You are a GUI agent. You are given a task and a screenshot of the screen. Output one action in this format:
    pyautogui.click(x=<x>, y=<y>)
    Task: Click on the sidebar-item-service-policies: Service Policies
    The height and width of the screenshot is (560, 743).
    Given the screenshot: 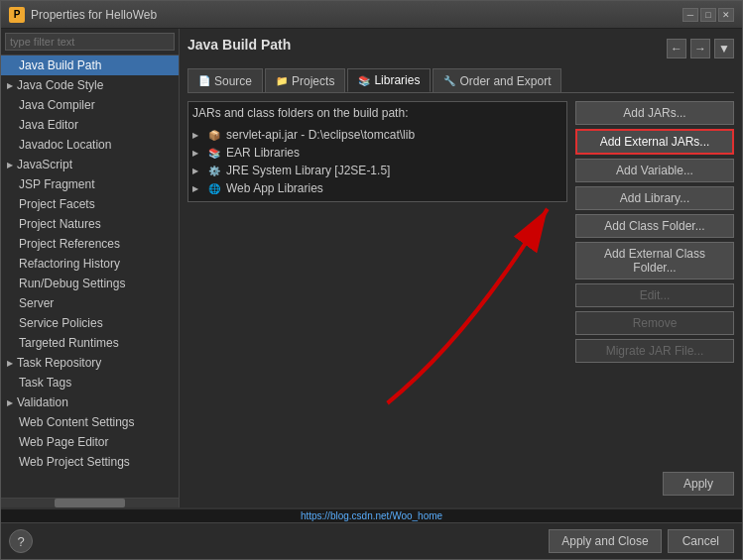 What is the action you would take?
    pyautogui.click(x=89, y=323)
    